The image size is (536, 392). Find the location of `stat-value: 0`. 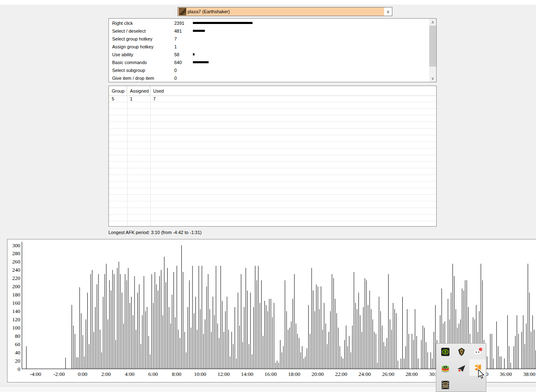

stat-value: 0 is located at coordinates (175, 78).